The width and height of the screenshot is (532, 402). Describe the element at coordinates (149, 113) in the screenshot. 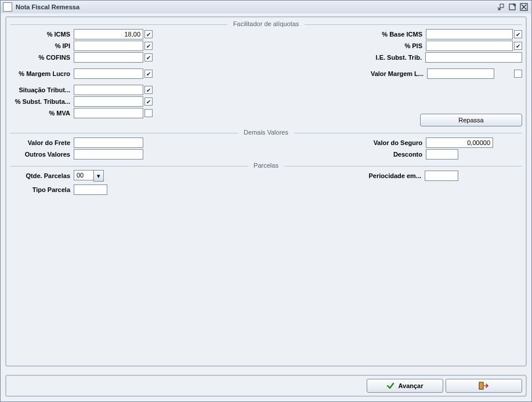

I see `mva-check` at that location.